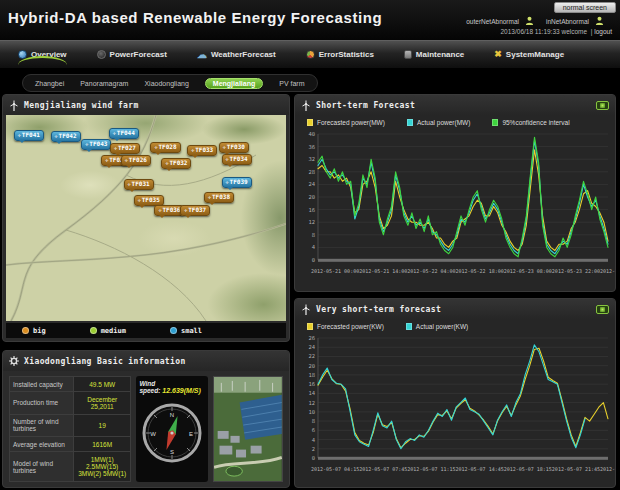  I want to click on subtab-pv-farm: PV farm, so click(292, 84).